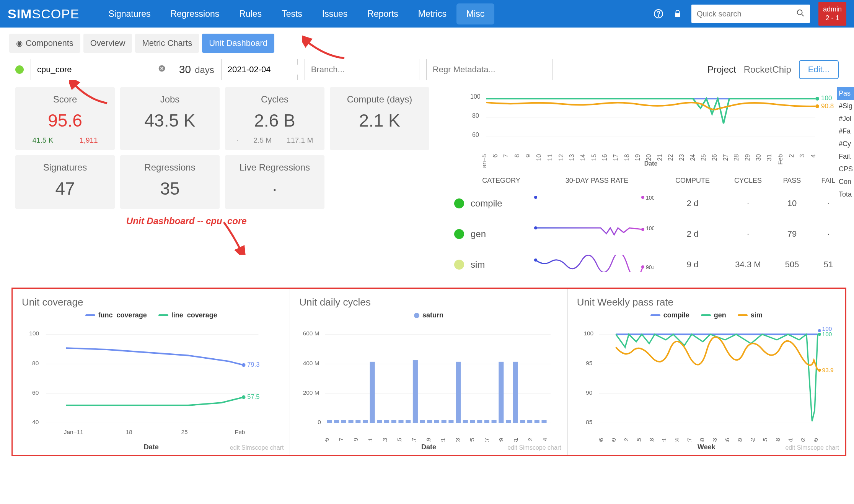 The height and width of the screenshot is (504, 854). Describe the element at coordinates (489, 70) in the screenshot. I see `regr-metadata-input` at that location.